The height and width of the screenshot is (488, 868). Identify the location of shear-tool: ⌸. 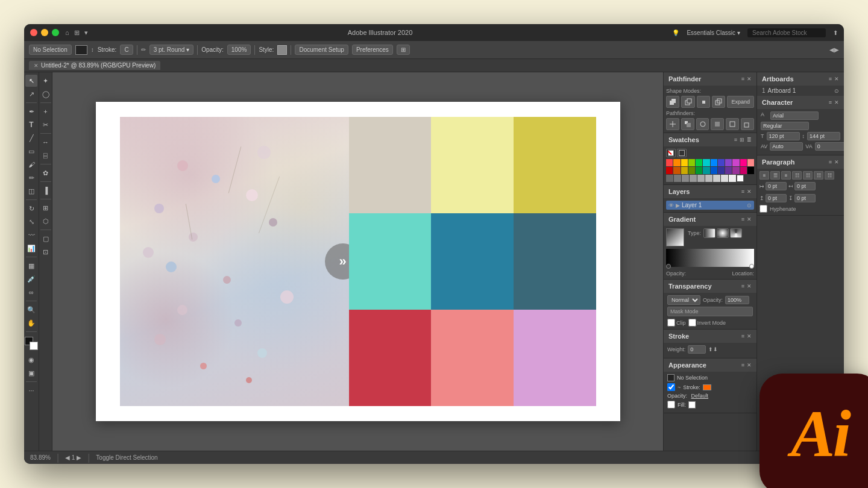
(46, 155).